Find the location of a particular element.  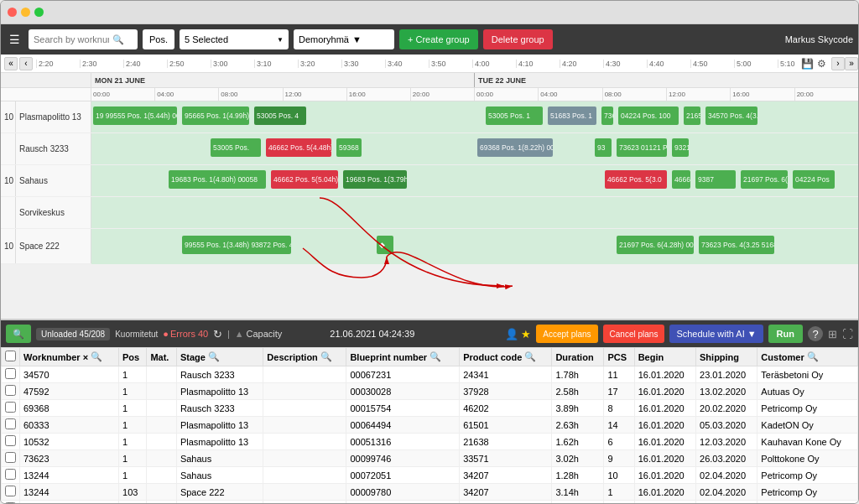

select-all-checkbox is located at coordinates (10, 356).